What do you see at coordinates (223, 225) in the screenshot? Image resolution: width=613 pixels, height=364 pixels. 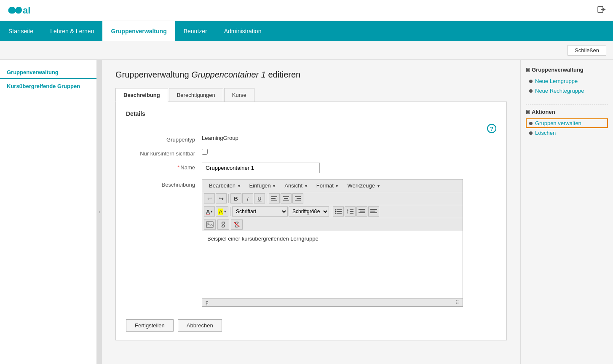 I see `insert-link-button` at bounding box center [223, 225].